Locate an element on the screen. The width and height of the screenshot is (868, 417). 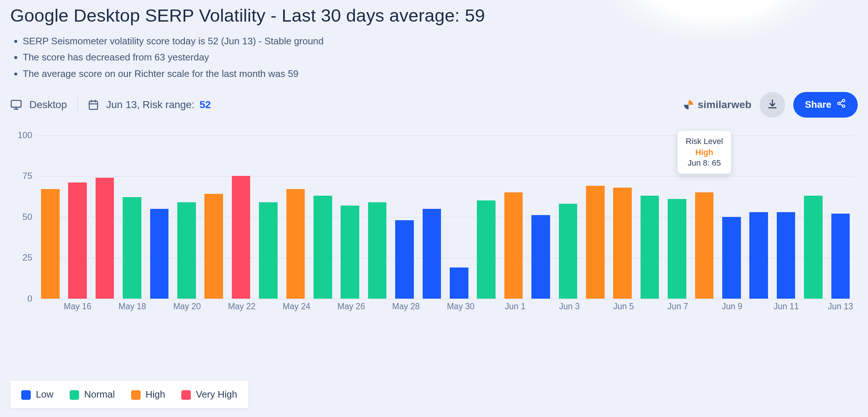
x-tick-label: May 28 is located at coordinates (406, 311).